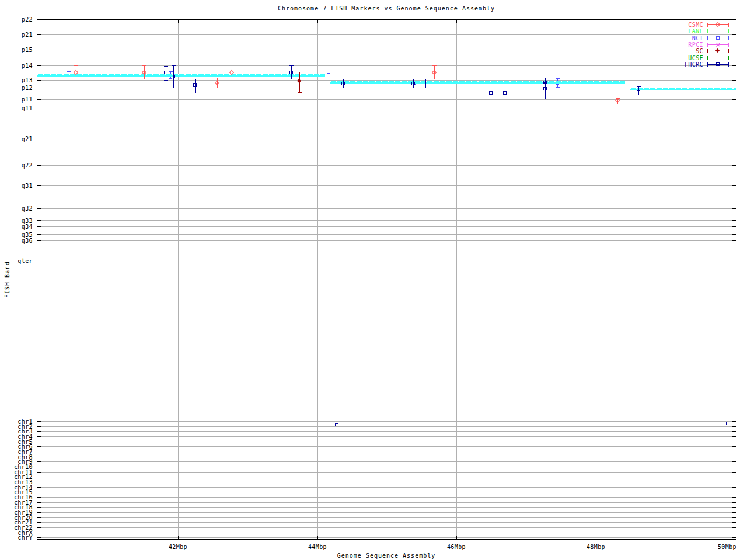 The image size is (747, 560). What do you see at coordinates (386, 555) in the screenshot?
I see `x-axis-title: Genome Sequence Assembly` at bounding box center [386, 555].